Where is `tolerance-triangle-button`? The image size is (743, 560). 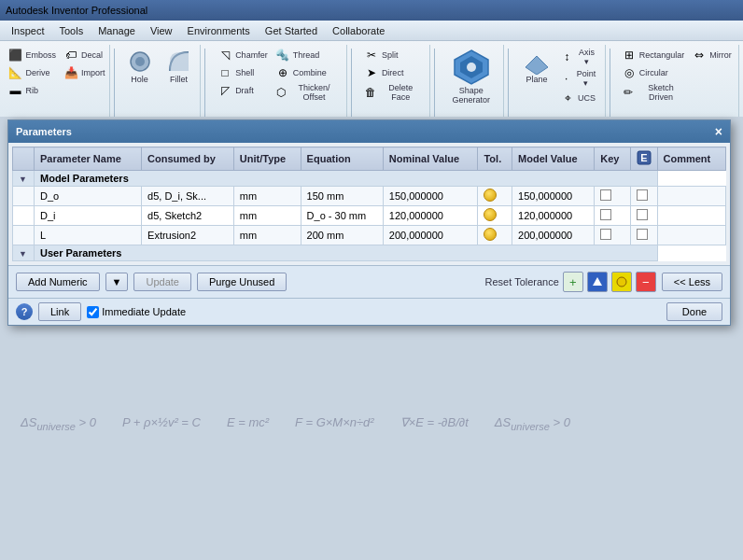 tolerance-triangle-button is located at coordinates (597, 282).